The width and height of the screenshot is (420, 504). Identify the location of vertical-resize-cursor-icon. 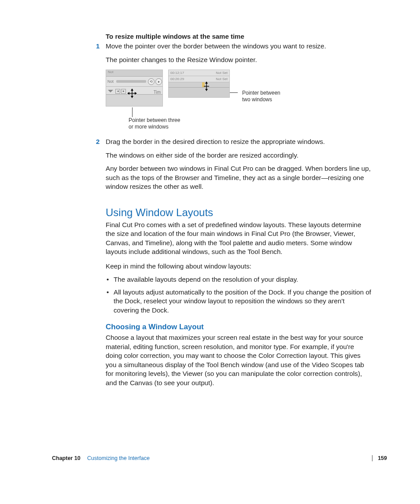
(206, 86).